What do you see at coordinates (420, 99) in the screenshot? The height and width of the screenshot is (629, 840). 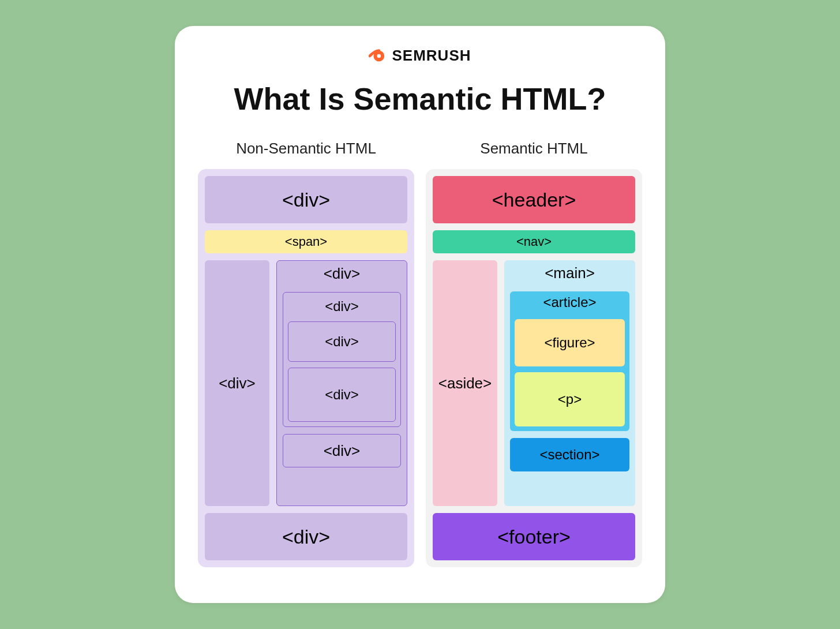 I see `page-title: What Is Semantic HTML?` at bounding box center [420, 99].